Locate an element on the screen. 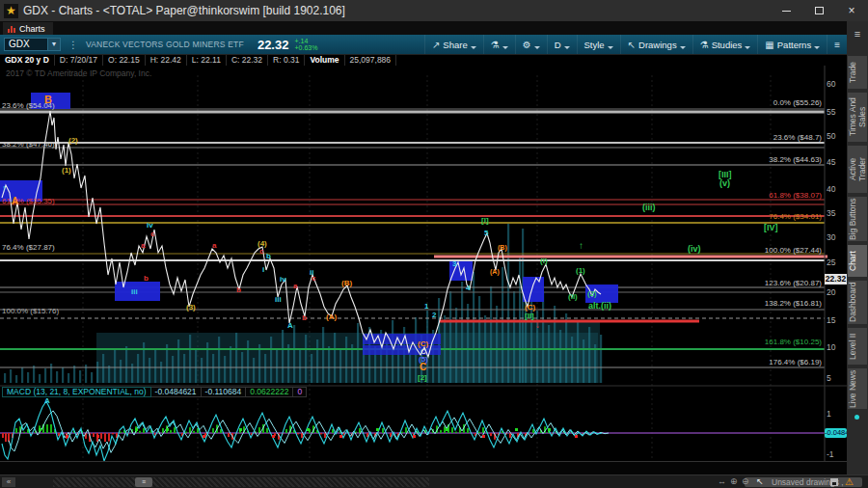 Image resolution: width=868 pixels, height=488 pixels. sidebar-tab-dashboard: Dashboard is located at coordinates (857, 303).